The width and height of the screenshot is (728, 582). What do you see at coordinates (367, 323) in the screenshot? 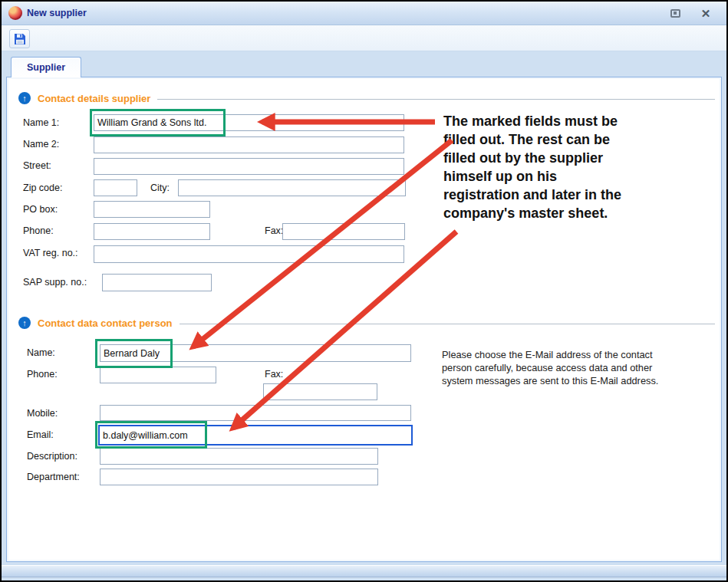
I see `section-header-contact-data-contact-person: ↑ Contact data contact person` at bounding box center [367, 323].